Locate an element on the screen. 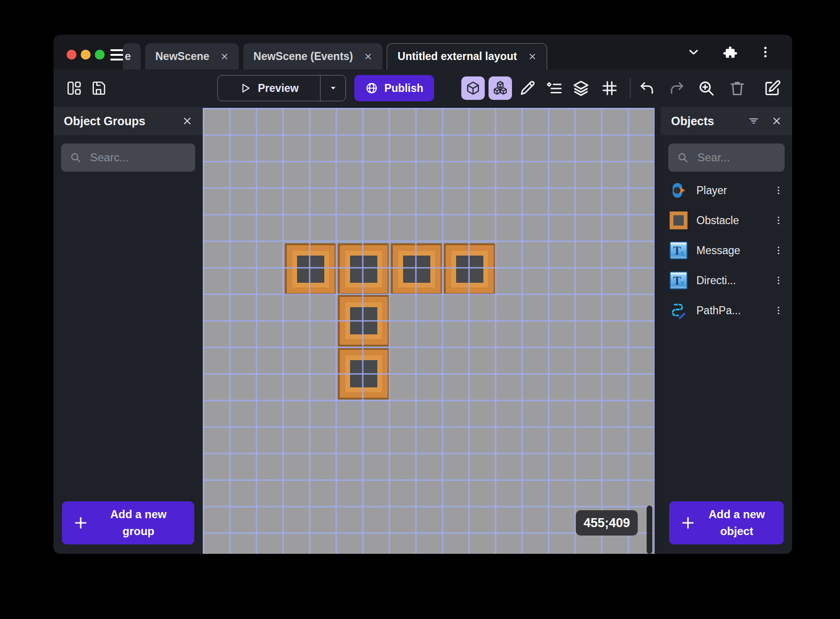 The height and width of the screenshot is (619, 840). preview-button-main: Preview is located at coordinates (269, 88).